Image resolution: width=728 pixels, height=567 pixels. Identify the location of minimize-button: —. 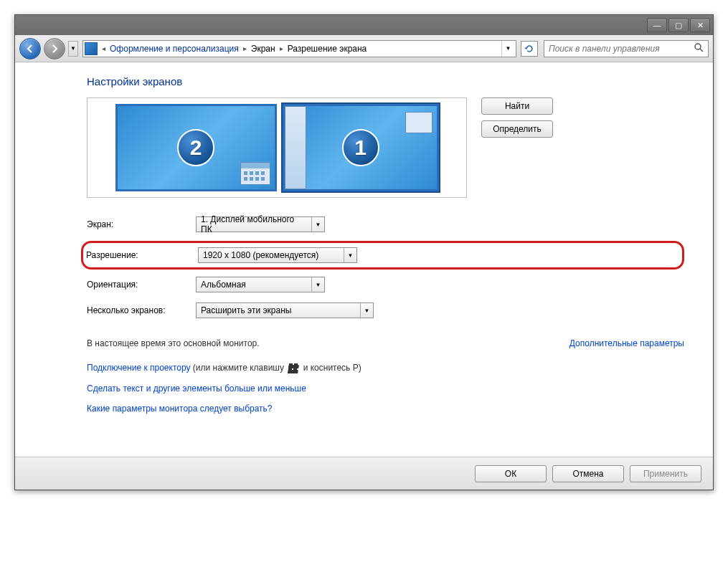
(657, 25).